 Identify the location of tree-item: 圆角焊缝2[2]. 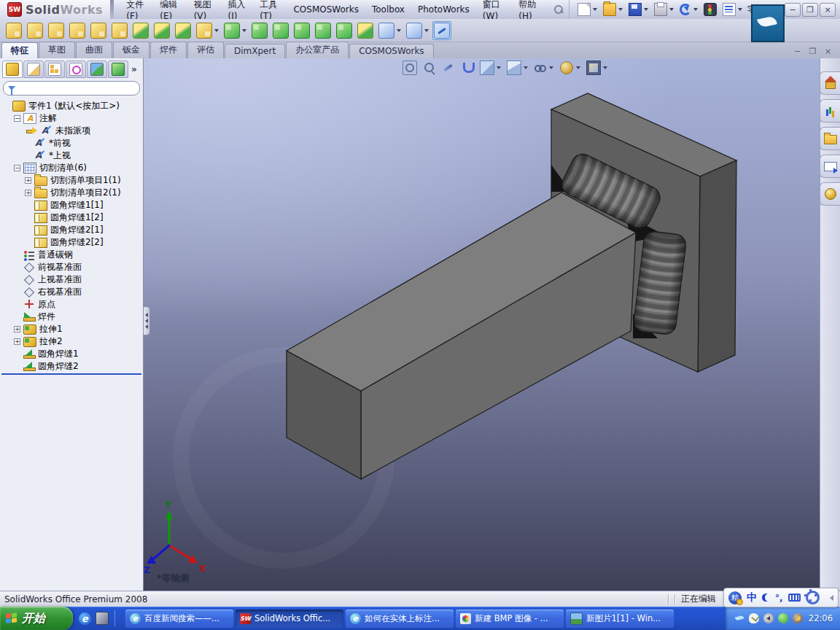
(71, 242).